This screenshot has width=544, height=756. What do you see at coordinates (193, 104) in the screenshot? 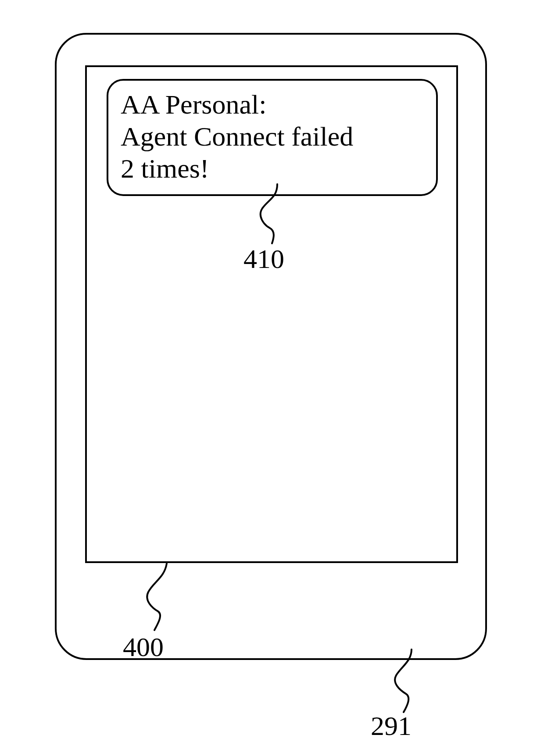
I see `notification-line1: AA Personal:` at bounding box center [193, 104].